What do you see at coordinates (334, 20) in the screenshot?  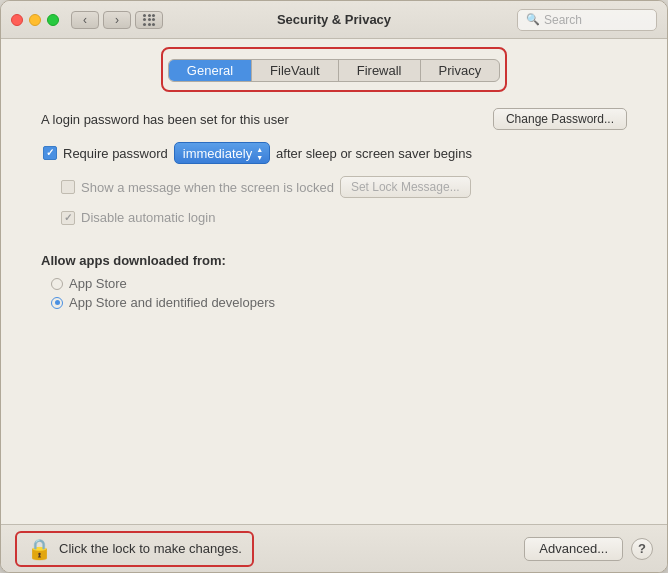 I see `window-title: Security & Privacy` at bounding box center [334, 20].